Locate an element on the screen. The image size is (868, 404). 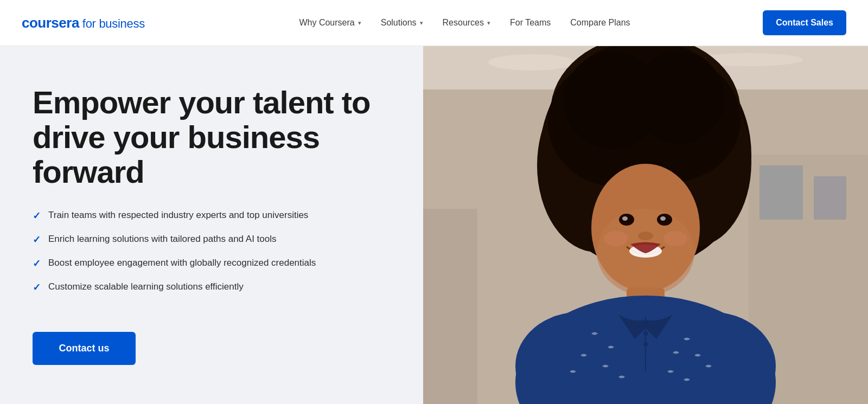
logo-coursera: coursera is located at coordinates (50, 23).